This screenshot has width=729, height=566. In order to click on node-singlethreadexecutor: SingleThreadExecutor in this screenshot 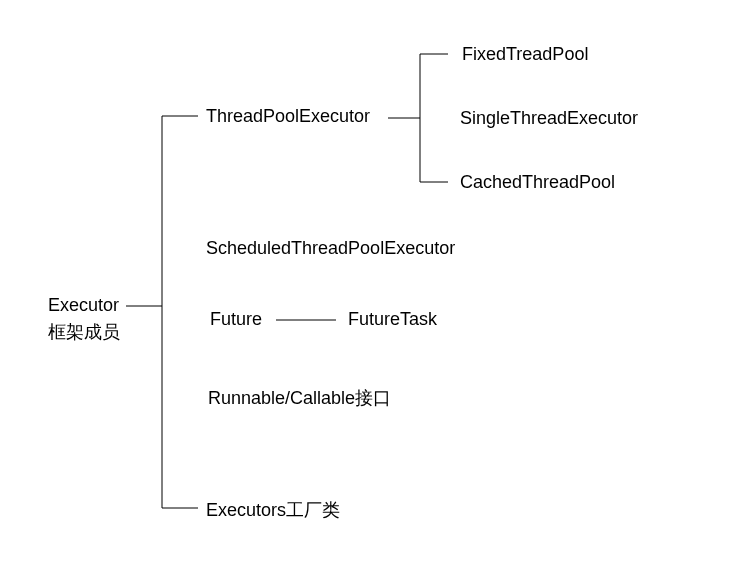, I will do `click(549, 118)`.